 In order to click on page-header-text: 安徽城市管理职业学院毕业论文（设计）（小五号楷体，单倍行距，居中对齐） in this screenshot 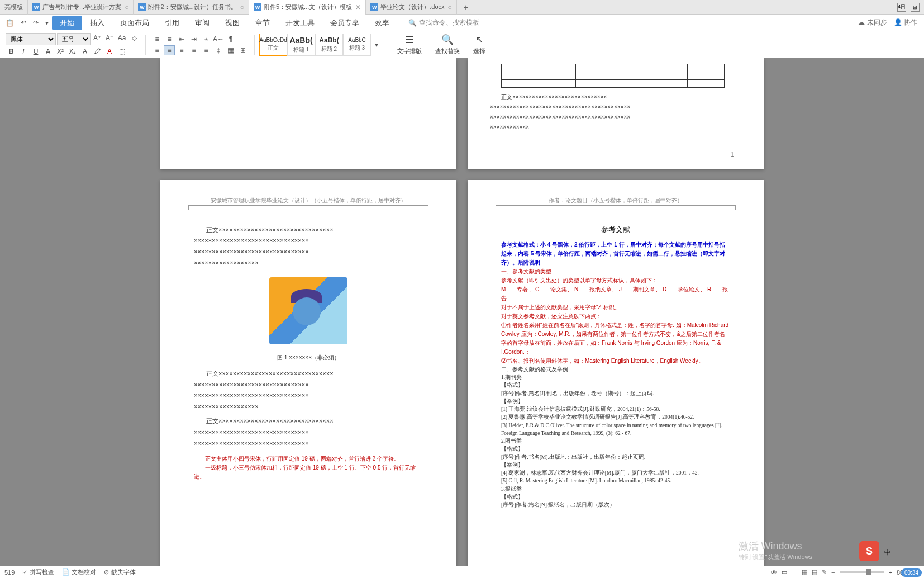, I will do `click(308, 201)`.